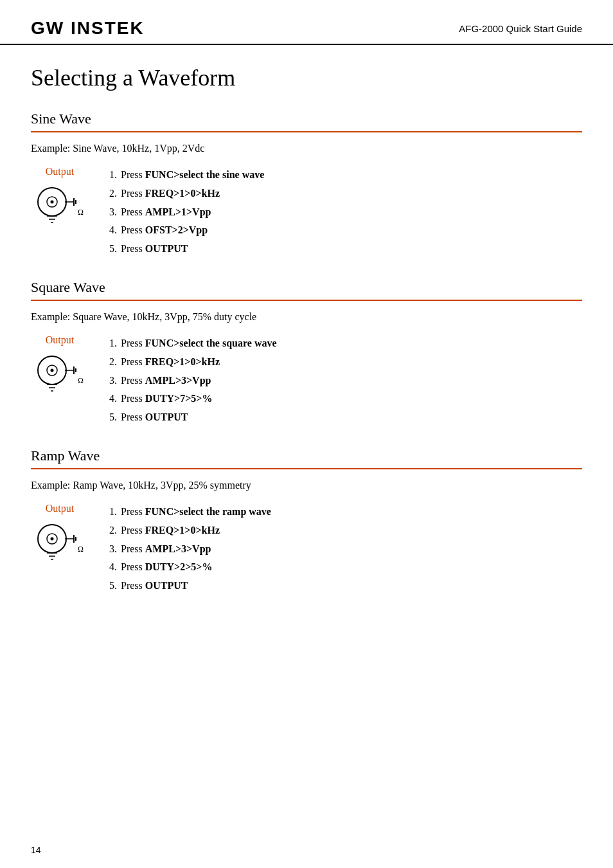  I want to click on step-bold-ramp-3: AMPL>3>Vpp, so click(179, 549).